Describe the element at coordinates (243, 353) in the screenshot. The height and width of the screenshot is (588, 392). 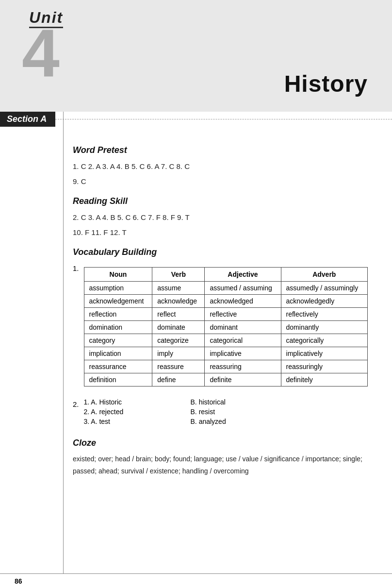
I see `cell-5-2: implicative` at that location.